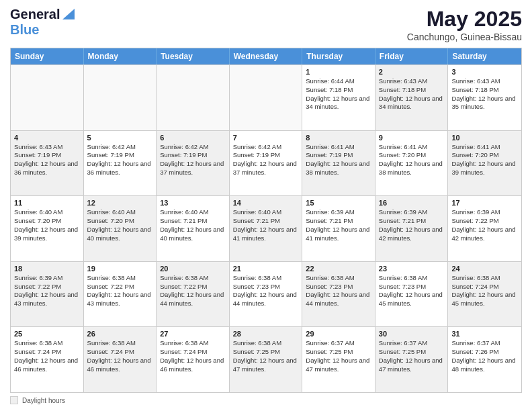 This screenshot has width=532, height=411. What do you see at coordinates (465, 24) in the screenshot?
I see `title-area: May 2025 Canchungo, Guinea-Bissau` at bounding box center [465, 24].